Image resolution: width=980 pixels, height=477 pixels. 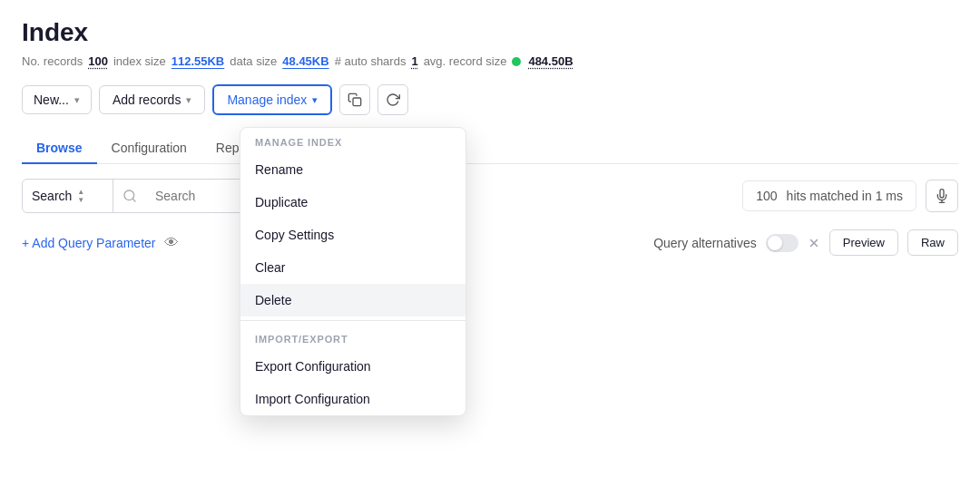 What do you see at coordinates (140, 62) in the screenshot?
I see `index-size-label: index size` at bounding box center [140, 62].